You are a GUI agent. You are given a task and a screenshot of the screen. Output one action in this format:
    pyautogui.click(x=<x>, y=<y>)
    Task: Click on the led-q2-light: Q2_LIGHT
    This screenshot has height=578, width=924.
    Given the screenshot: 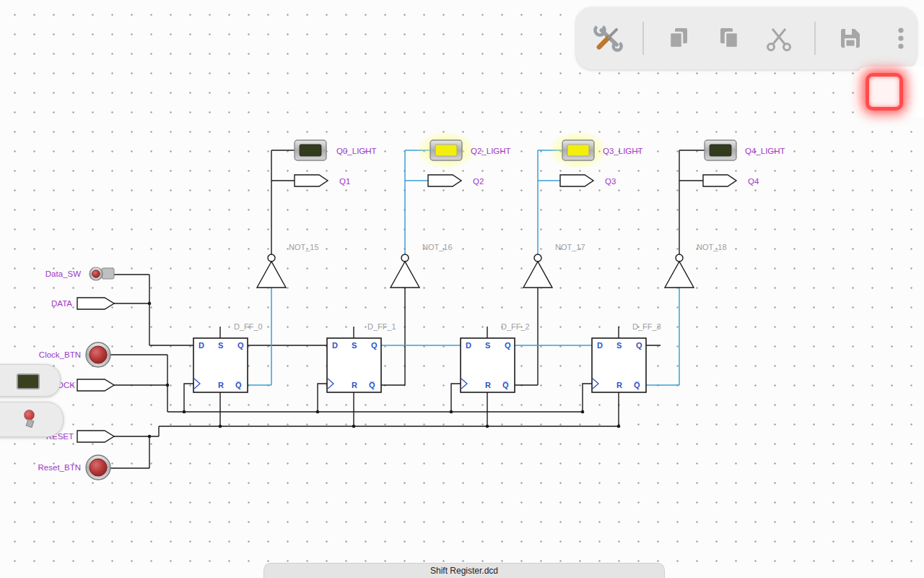 What is the action you would take?
    pyautogui.click(x=463, y=150)
    